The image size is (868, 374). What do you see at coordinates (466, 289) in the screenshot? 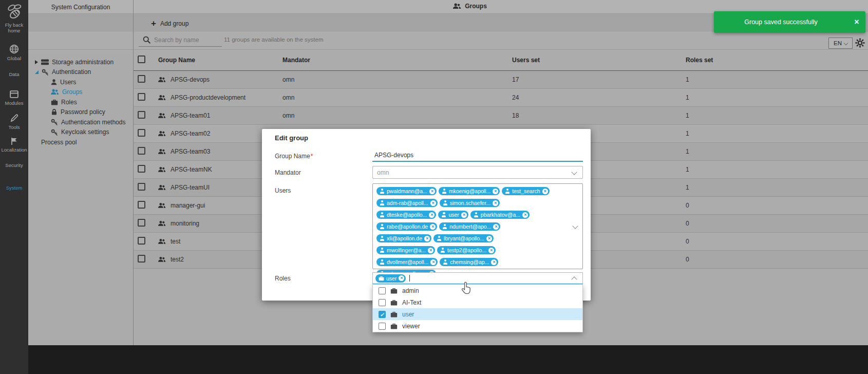
I see `mouse-cursor` at bounding box center [466, 289].